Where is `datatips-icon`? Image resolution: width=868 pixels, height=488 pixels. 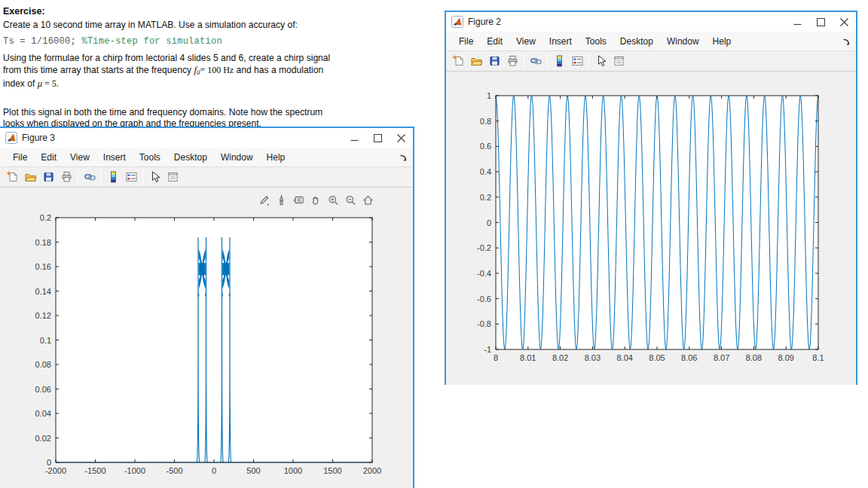
datatips-icon is located at coordinates (298, 200).